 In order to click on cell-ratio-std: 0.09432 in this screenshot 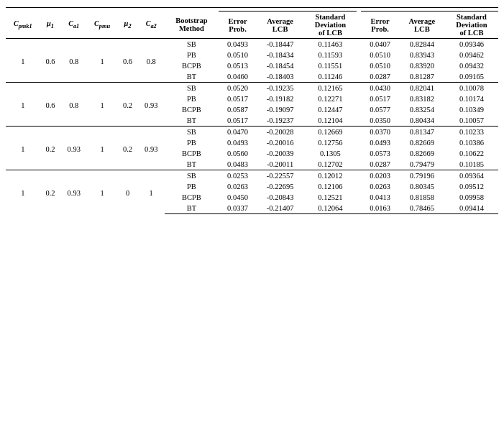, I will do `click(472, 66)`.